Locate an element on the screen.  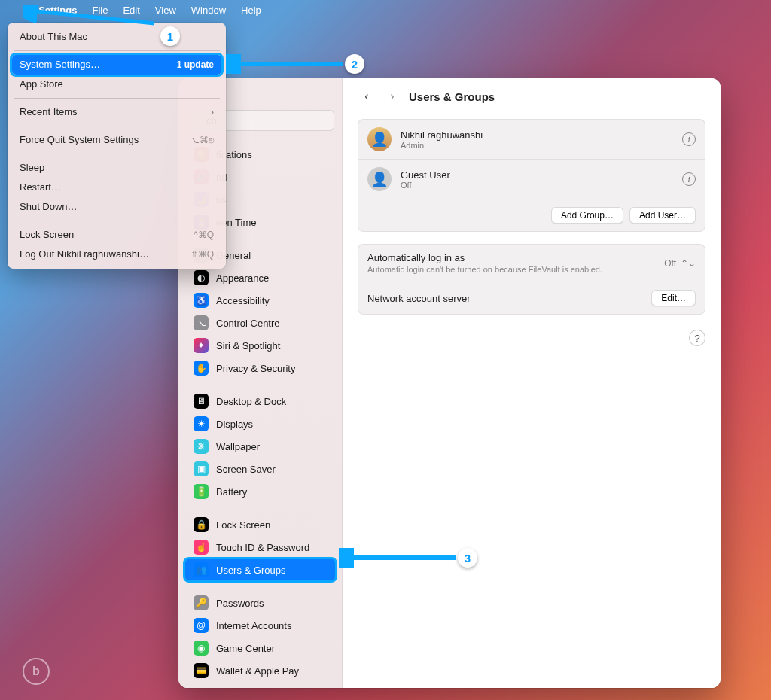
user-row: 👤 Guest User Off i is located at coordinates (532, 179).